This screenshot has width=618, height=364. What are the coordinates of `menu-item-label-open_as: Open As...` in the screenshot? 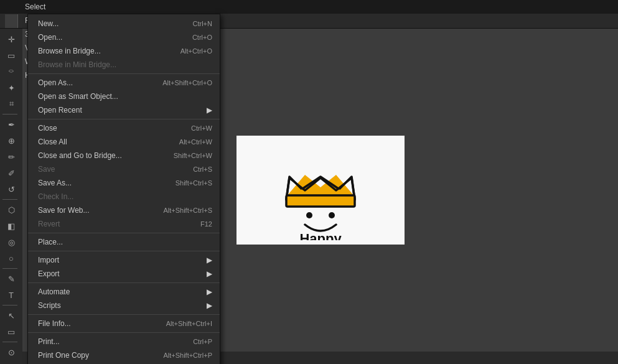 It's located at (94, 83).